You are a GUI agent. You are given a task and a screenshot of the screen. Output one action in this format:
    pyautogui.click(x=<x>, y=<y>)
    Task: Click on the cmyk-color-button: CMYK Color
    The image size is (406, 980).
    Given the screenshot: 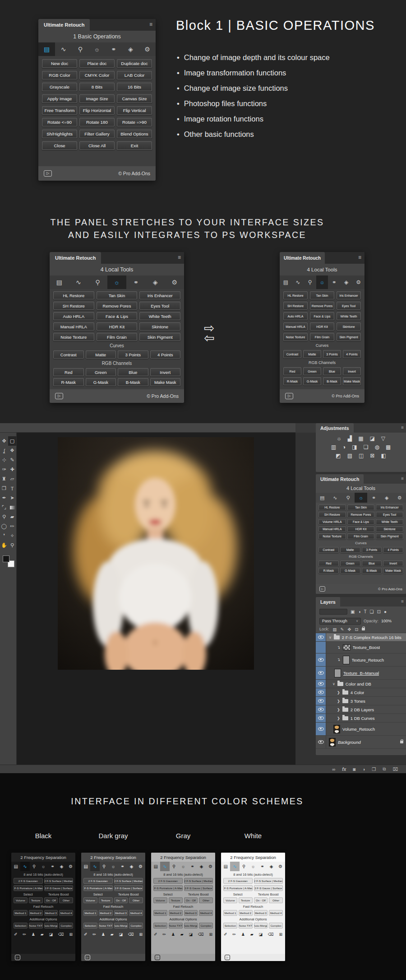 What is the action you would take?
    pyautogui.click(x=97, y=75)
    